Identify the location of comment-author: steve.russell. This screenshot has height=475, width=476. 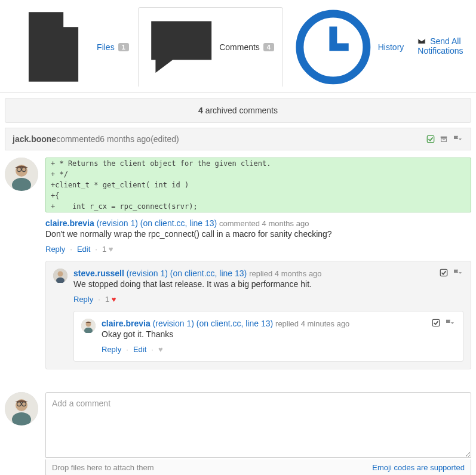
(99, 273).